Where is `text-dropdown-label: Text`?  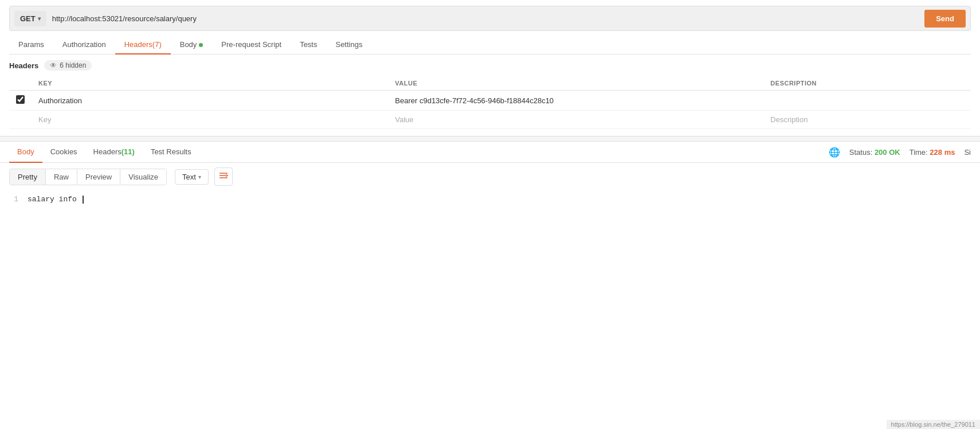
text-dropdown-label: Text is located at coordinates (189, 177).